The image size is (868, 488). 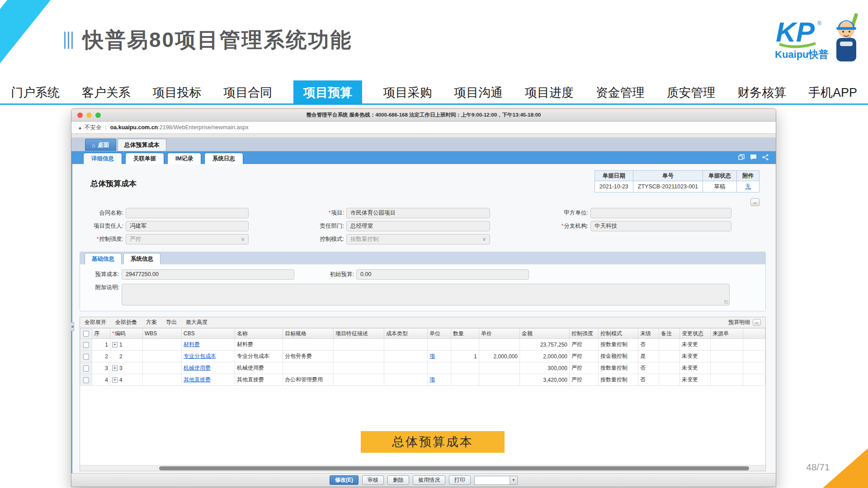 I want to click on select-all-checkbox, so click(x=86, y=333).